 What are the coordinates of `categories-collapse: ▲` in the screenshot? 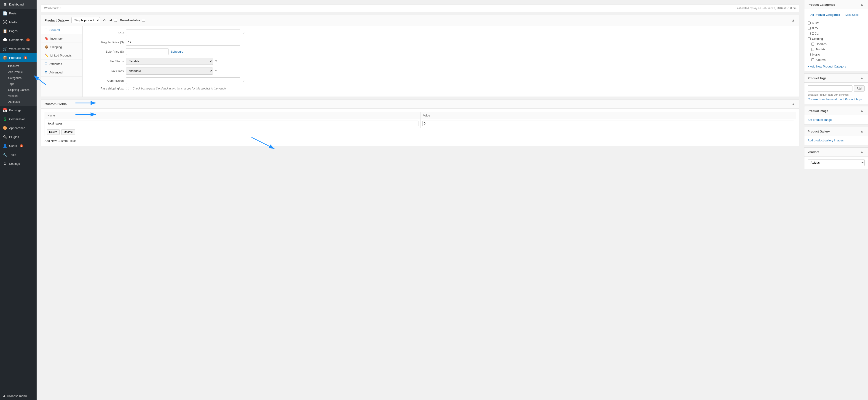 It's located at (862, 5).